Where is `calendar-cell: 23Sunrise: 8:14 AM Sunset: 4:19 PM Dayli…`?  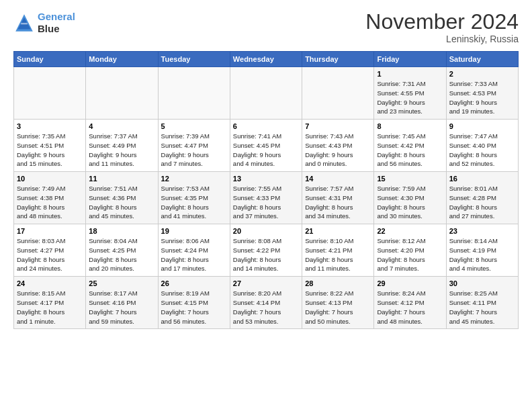
calendar-cell: 23Sunrise: 8:14 AM Sunset: 4:19 PM Dayli… is located at coordinates (482, 250).